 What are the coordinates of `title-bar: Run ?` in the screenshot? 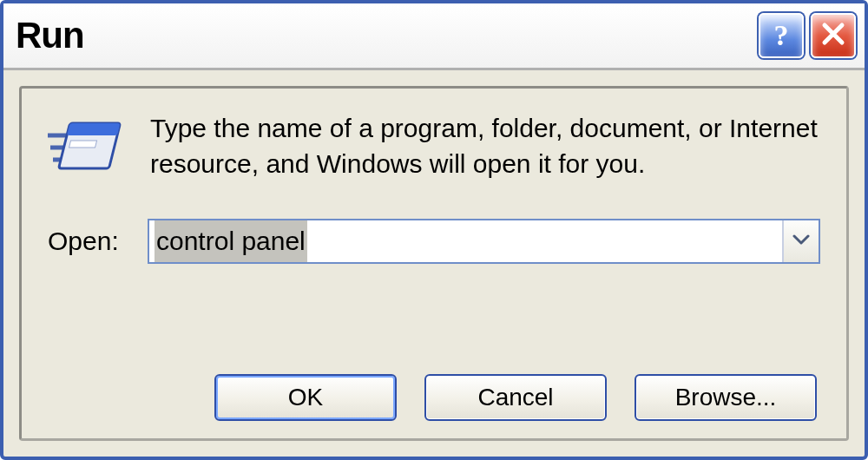 It's located at (434, 36).